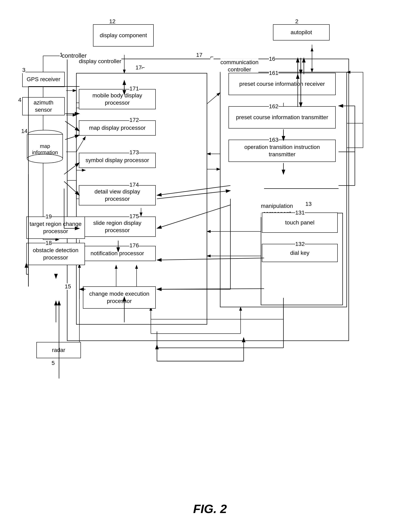  I want to click on radar-box: radar, so click(59, 350).